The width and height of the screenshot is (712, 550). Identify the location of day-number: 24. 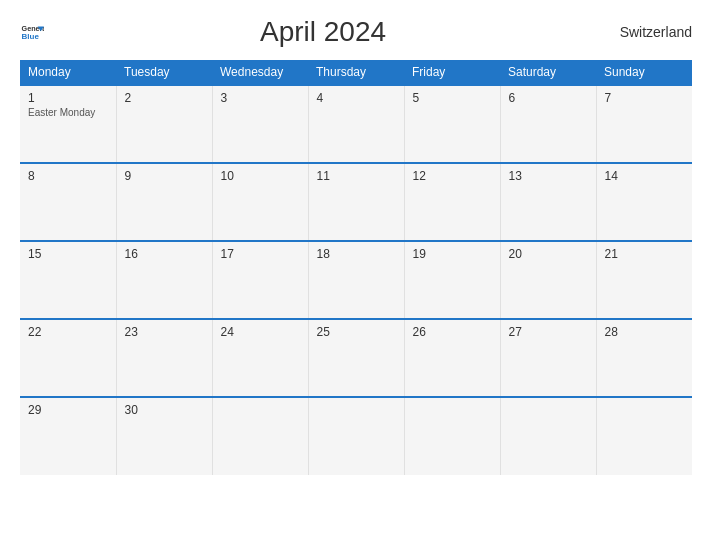
(260, 332).